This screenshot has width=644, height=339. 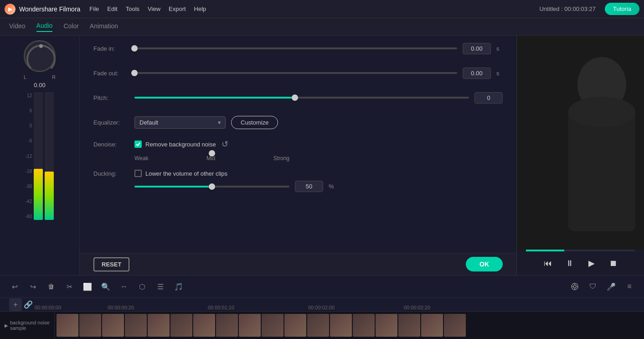 What do you see at coordinates (298, 264) in the screenshot?
I see `reset-ok-bar: RESET OK` at bounding box center [298, 264].